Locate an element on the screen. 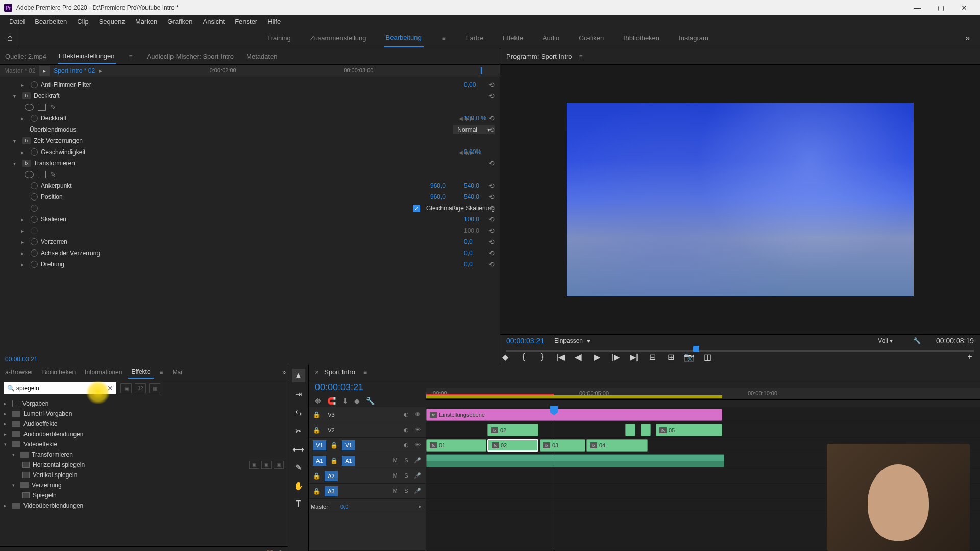  val-anker-x: 960,0 is located at coordinates (446, 186).